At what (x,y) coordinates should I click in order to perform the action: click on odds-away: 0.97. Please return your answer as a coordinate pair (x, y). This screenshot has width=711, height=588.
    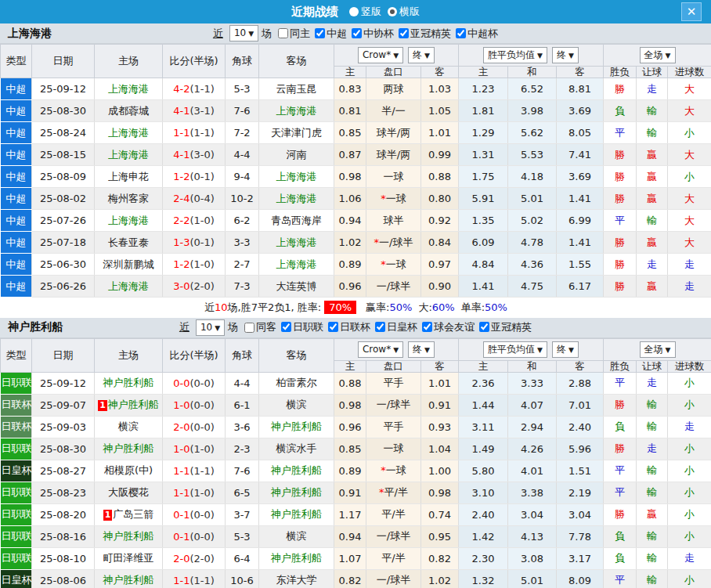
    Looking at the image, I should click on (440, 265).